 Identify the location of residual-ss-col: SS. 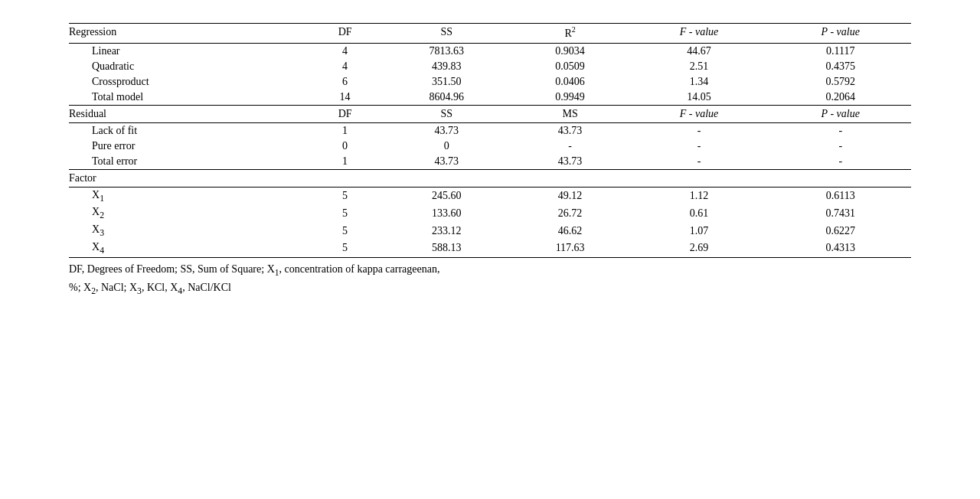
(447, 113).